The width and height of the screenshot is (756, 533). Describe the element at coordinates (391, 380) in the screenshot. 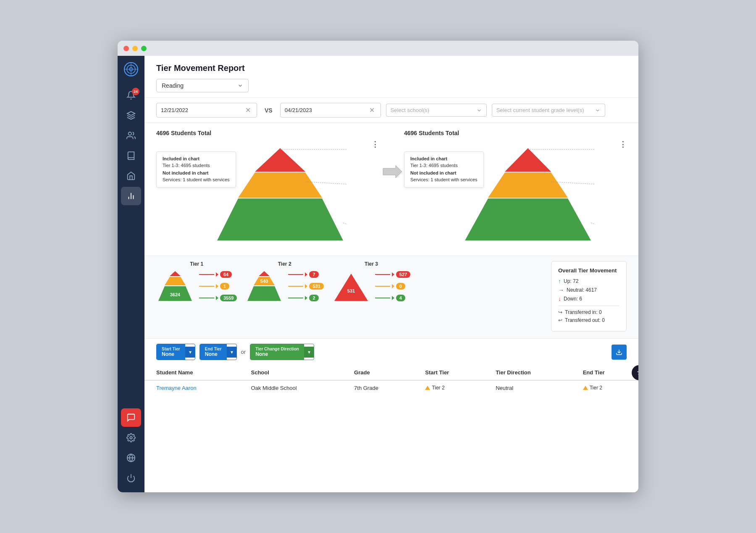

I see `table-container: Student Name School Grade Start Tier Tie…` at that location.